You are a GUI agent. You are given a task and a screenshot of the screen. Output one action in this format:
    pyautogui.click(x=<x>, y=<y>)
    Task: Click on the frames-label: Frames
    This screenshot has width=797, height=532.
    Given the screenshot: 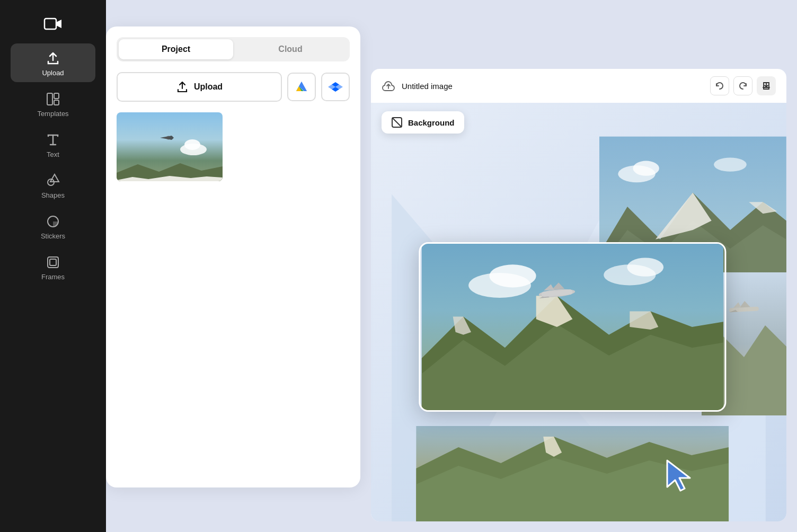 What is the action you would take?
    pyautogui.click(x=53, y=277)
    